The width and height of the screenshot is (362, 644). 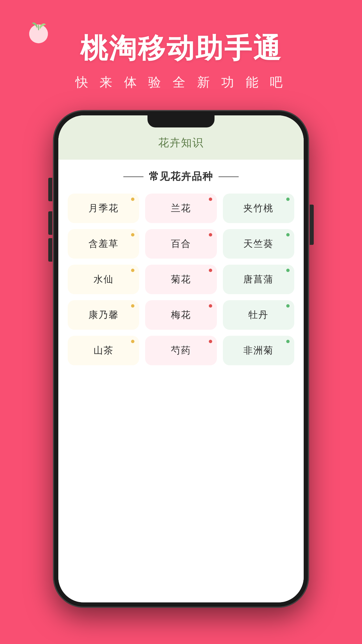 I want to click on flower-card: 月季花, so click(x=103, y=208).